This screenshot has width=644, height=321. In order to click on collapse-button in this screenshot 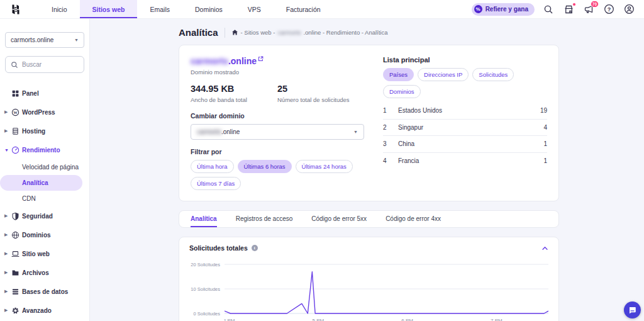, I will do `click(545, 248)`.